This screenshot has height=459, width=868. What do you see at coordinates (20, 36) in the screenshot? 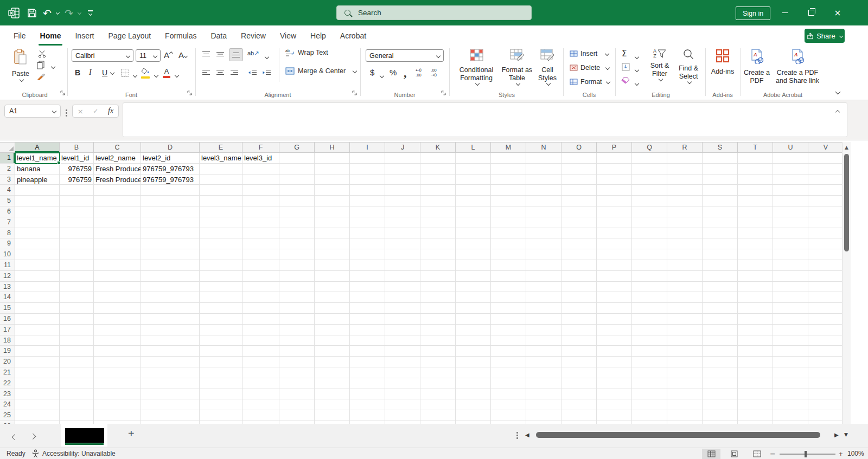
I see `menu-tab-file: File` at bounding box center [20, 36].